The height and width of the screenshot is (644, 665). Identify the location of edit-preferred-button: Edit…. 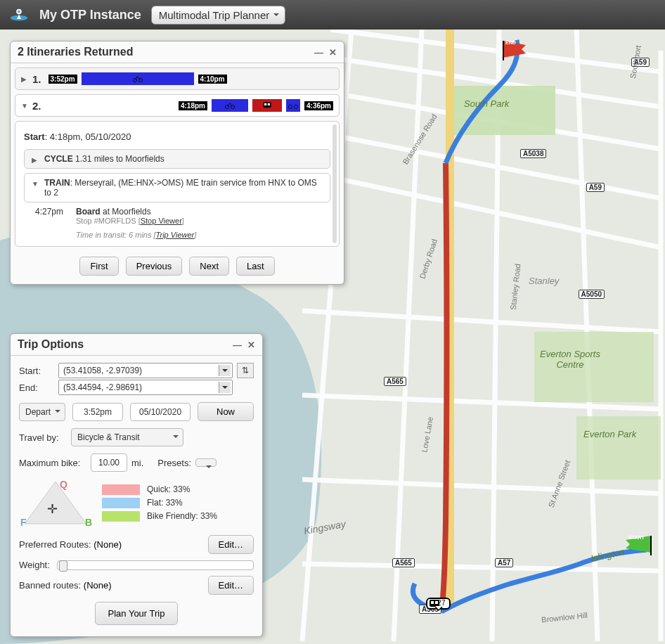
(231, 544).